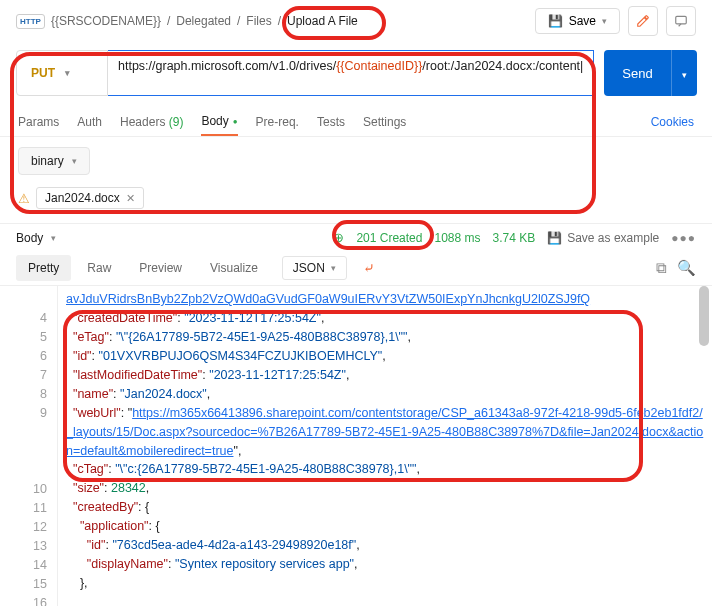 The image size is (712, 608). Describe the element at coordinates (176, 122) in the screenshot. I see `headers-count: (9)` at that location.